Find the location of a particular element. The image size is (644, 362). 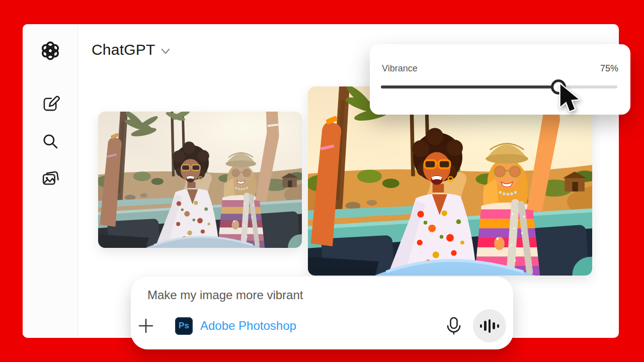

model-switcher: ChatGPT is located at coordinates (131, 50).